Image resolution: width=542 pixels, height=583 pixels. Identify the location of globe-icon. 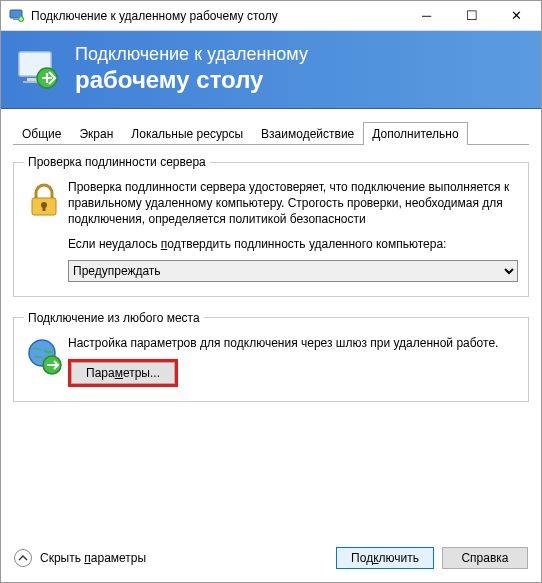
(46, 361).